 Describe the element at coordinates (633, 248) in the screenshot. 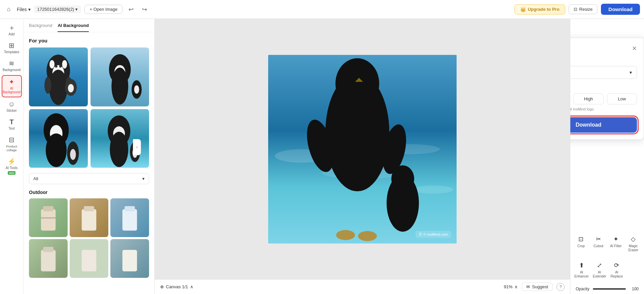

I see `magic-eraser-label: Magic Eraser` at that location.